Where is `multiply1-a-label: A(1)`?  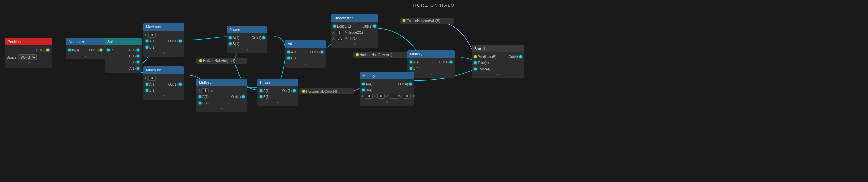
multiply1-a-label: A(1) is located at coordinates (206, 97).